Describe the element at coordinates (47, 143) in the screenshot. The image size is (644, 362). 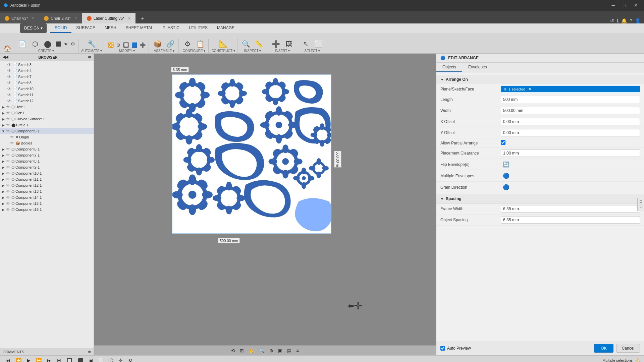
I see `tree-item-bodies: 👁 📦 Bodies` at that location.